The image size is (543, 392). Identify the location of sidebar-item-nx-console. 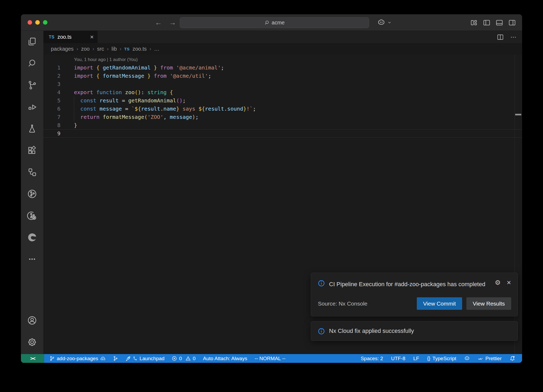
(32, 194).